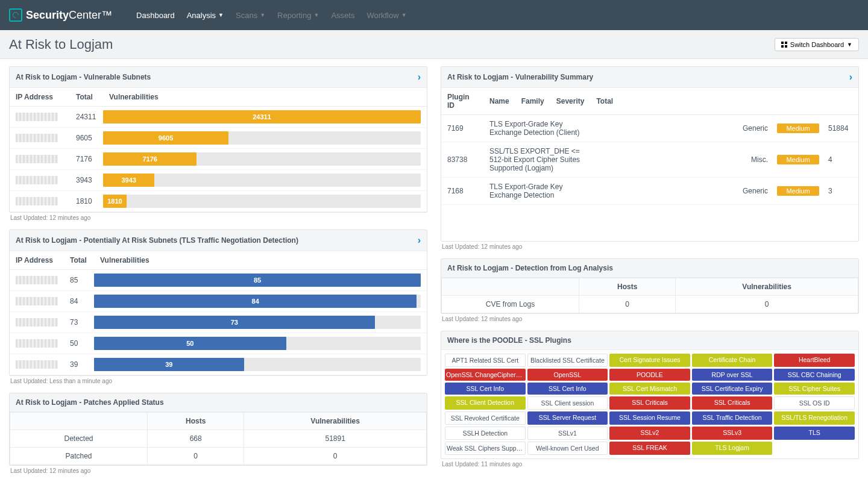 The image size is (868, 494). What do you see at coordinates (732, 389) in the screenshot?
I see `ssl-plugin-cell: SSL Certificate Expiry` at bounding box center [732, 389].